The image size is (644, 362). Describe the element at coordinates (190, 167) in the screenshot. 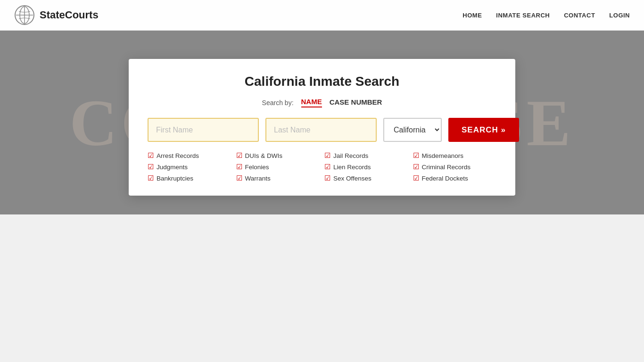

I see `check-judgments: ☑ Judgments` at that location.